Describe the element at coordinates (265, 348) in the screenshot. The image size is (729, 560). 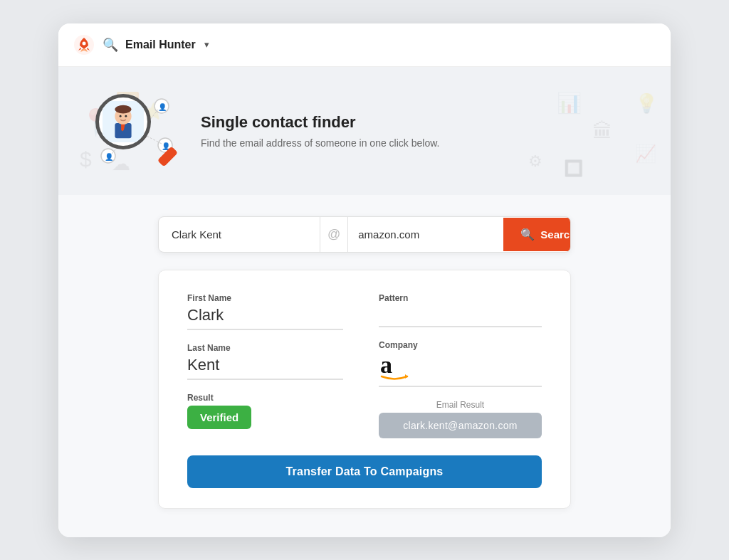
I see `last-name-label: Last Name` at that location.